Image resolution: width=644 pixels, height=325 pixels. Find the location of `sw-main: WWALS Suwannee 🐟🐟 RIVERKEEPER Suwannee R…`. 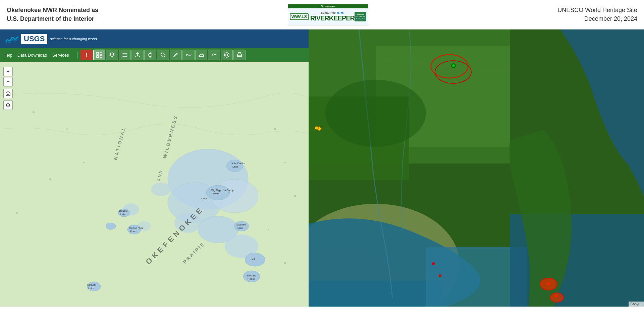

sw-main: WWALS Suwannee 🐟🐟 RIVERKEEPER Suwannee R… is located at coordinates (328, 17).